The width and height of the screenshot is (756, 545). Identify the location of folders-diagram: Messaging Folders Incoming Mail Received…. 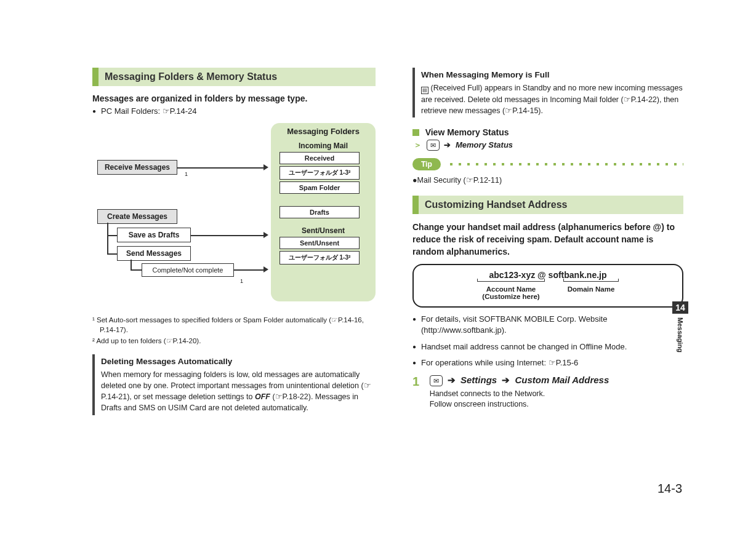
(234, 215).